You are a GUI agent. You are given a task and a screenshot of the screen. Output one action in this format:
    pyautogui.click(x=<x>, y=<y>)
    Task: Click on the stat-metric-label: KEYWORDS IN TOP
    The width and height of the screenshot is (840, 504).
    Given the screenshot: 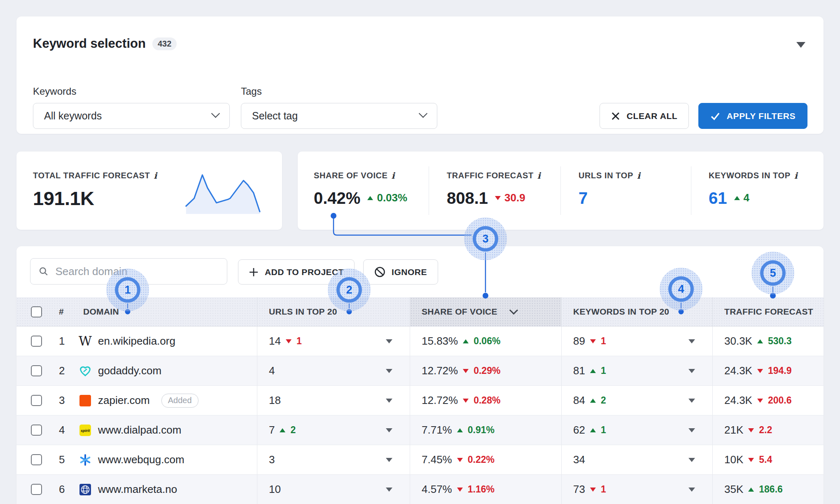 What is the action you would take?
    pyautogui.click(x=749, y=175)
    